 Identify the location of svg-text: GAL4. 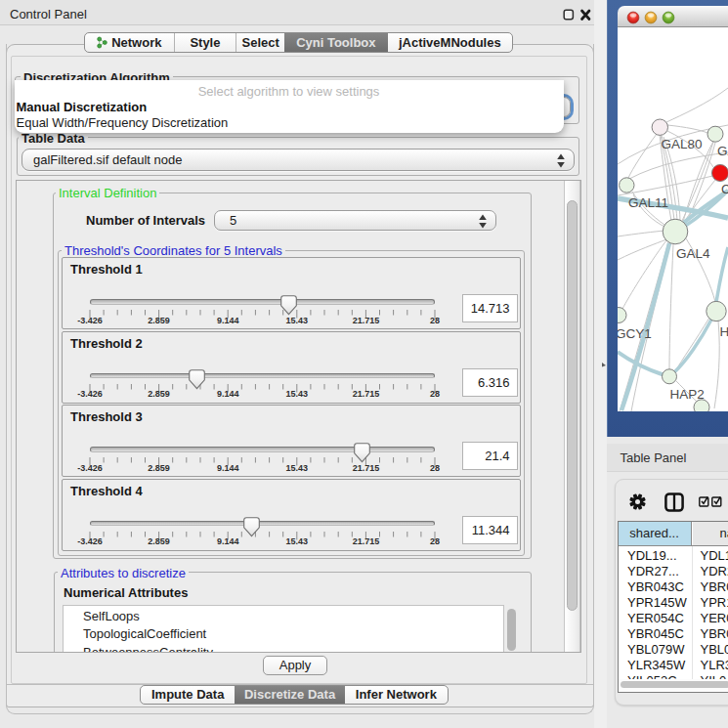
(694, 252).